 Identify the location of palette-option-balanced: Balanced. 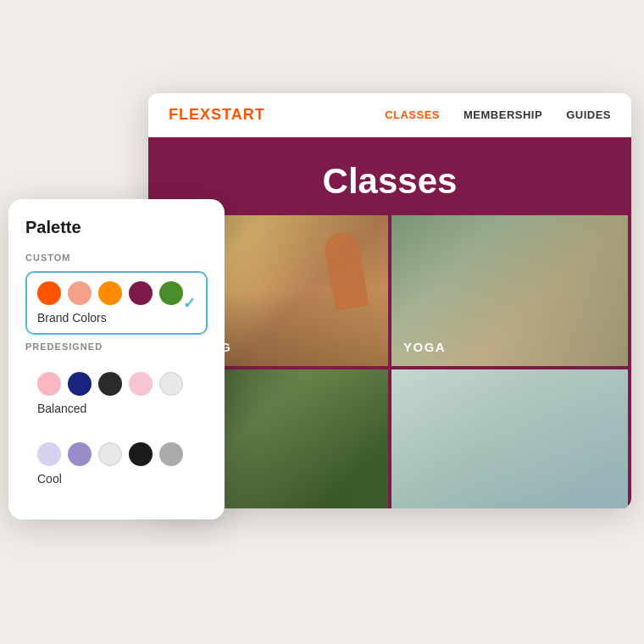
(117, 393).